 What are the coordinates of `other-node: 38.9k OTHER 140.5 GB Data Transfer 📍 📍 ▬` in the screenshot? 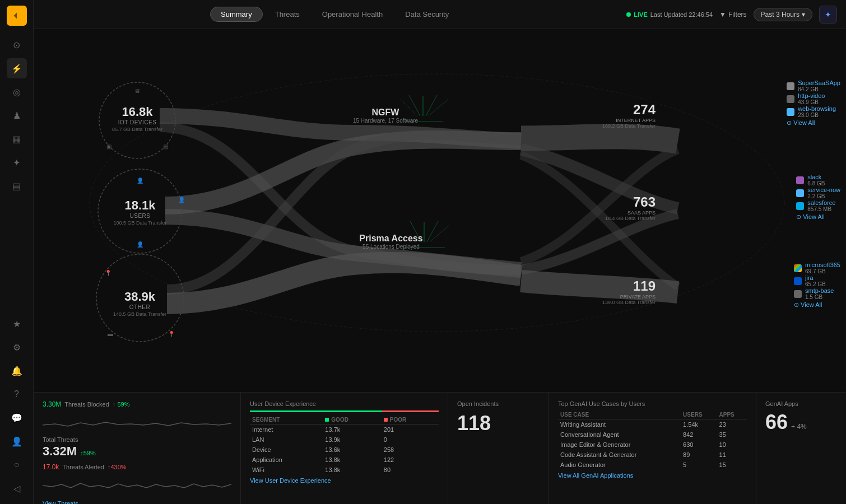 It's located at (140, 304).